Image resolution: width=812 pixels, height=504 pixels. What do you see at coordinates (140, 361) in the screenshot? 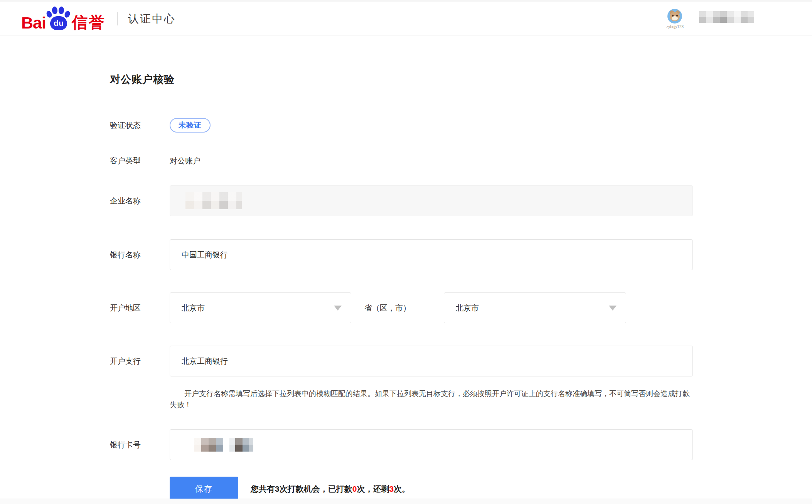
I see `branch-label: 开户支行` at bounding box center [140, 361].